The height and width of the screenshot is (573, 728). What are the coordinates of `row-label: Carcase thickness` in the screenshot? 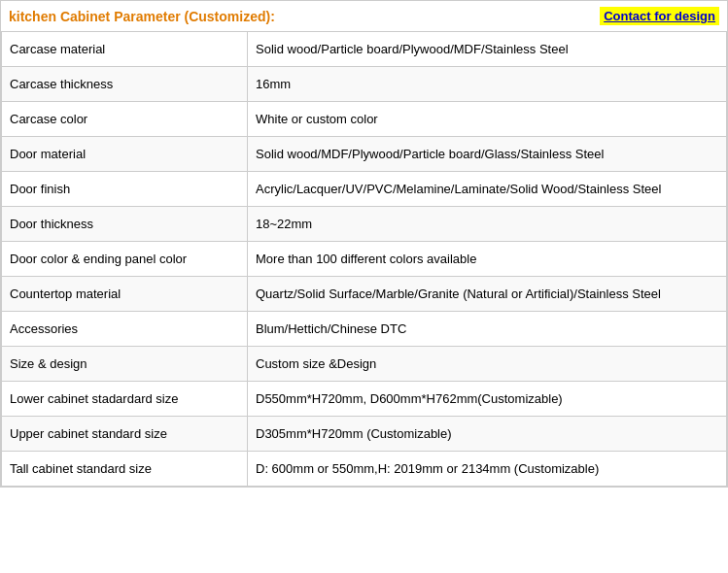 It's located at (124, 84).